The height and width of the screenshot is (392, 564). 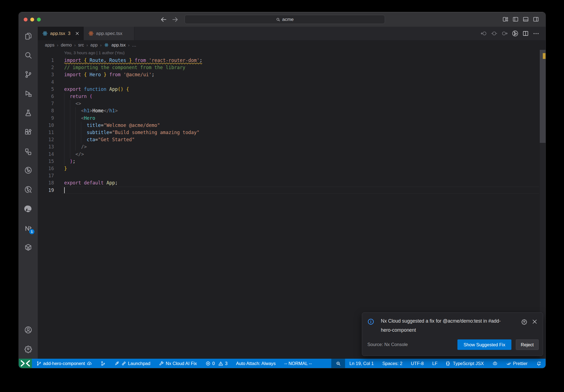 What do you see at coordinates (289, 68) in the screenshot?
I see `code-line-2: 2// importing the component from the lib…` at bounding box center [289, 68].